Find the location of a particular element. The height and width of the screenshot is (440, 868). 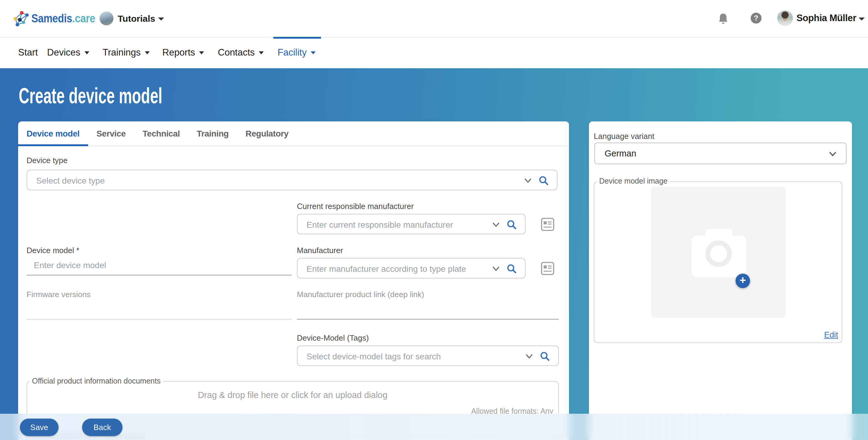

nav-item-facility: Facility is located at coordinates (297, 53).